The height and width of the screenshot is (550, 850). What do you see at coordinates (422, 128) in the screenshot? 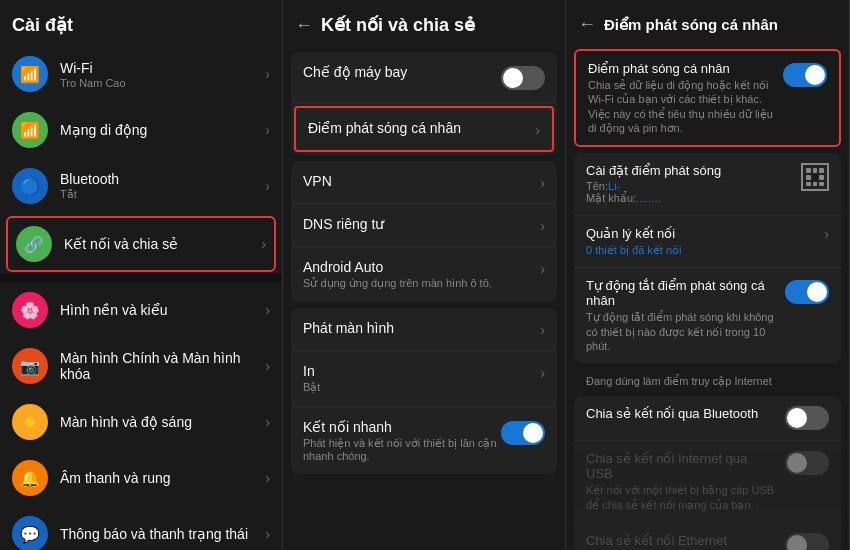
I see `hotspot-label: Điểm phát sóng cá nhân` at bounding box center [422, 128].